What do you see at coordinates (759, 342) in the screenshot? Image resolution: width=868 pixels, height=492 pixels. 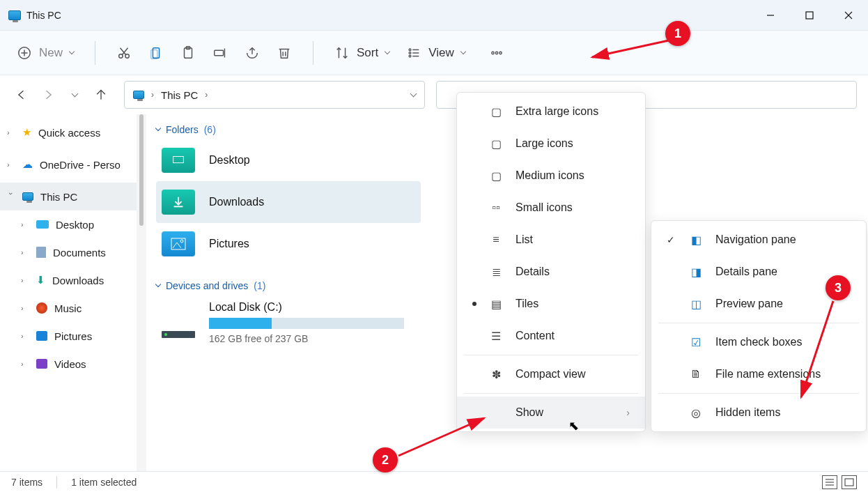 I see `menu-item-checkboxes: ☑Item check boxes` at bounding box center [759, 342].